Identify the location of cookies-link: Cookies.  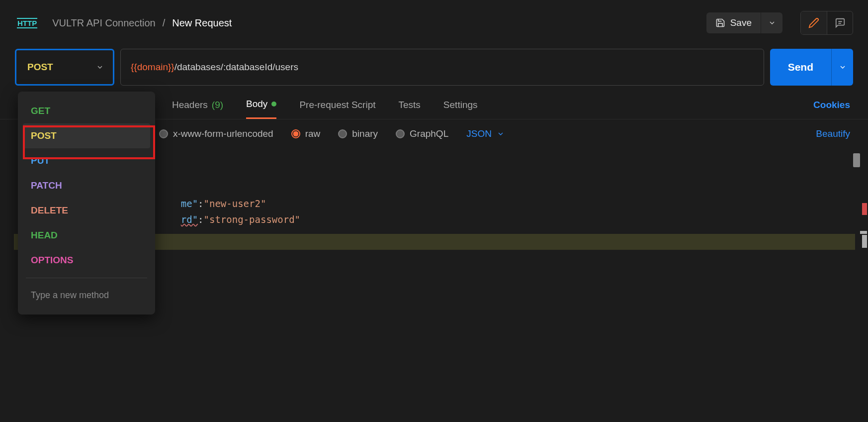
(833, 109).